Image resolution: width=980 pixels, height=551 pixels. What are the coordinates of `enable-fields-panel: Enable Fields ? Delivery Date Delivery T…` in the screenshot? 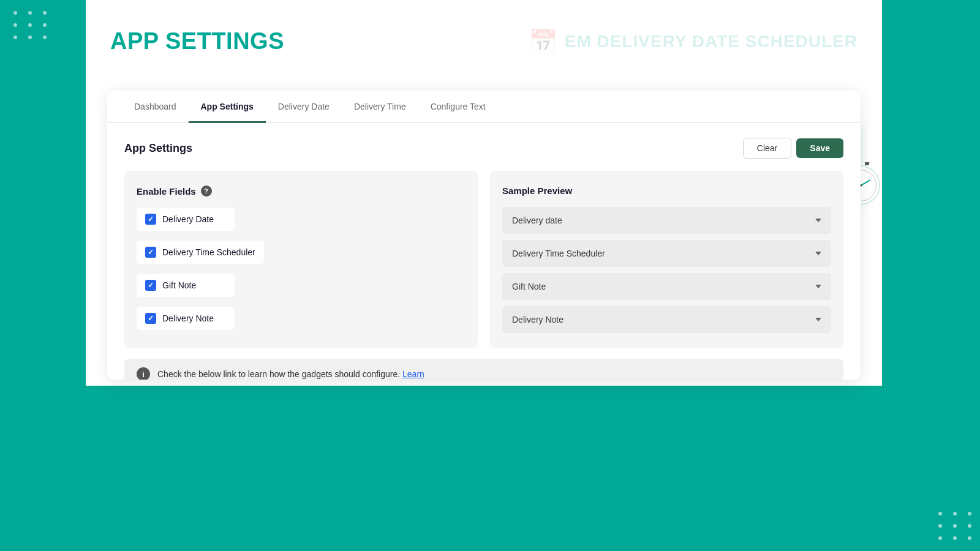 It's located at (301, 260).